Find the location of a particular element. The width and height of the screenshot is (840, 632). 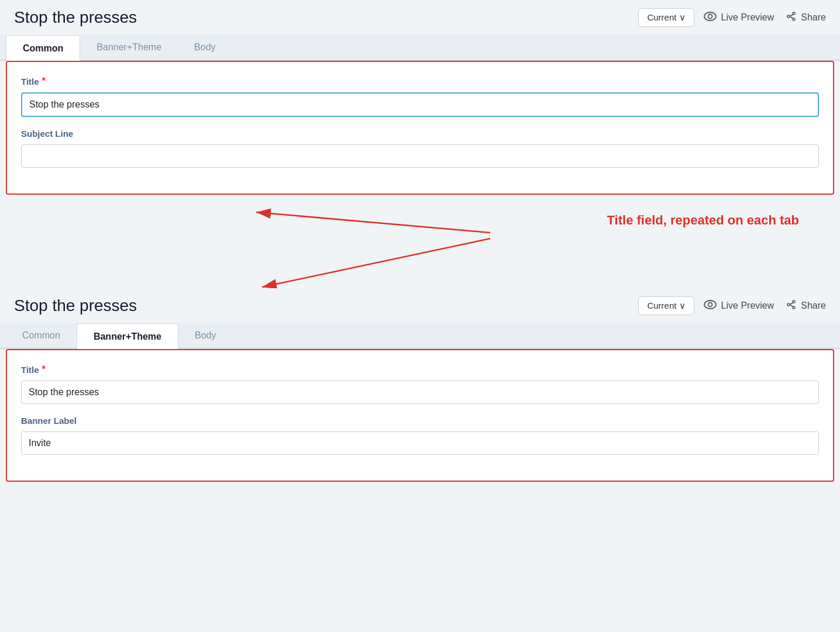

banner-label-field-group: Banner Label is located at coordinates (420, 435).